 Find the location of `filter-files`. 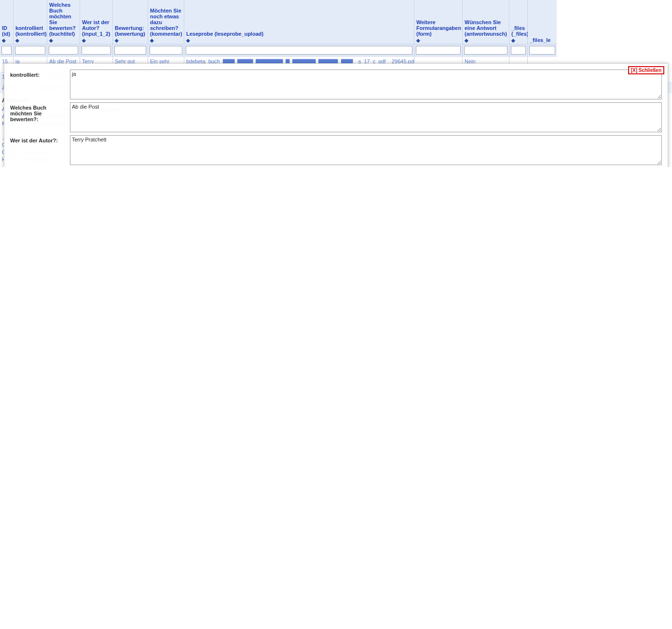

filter-files is located at coordinates (518, 50).